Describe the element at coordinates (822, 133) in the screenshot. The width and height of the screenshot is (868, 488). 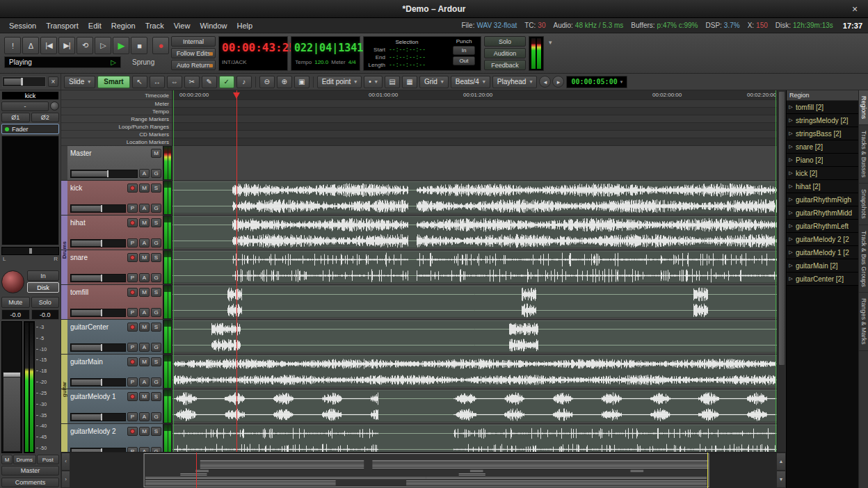
I see `region-item-stringsbass-2: ▷stringsBass [2]` at that location.